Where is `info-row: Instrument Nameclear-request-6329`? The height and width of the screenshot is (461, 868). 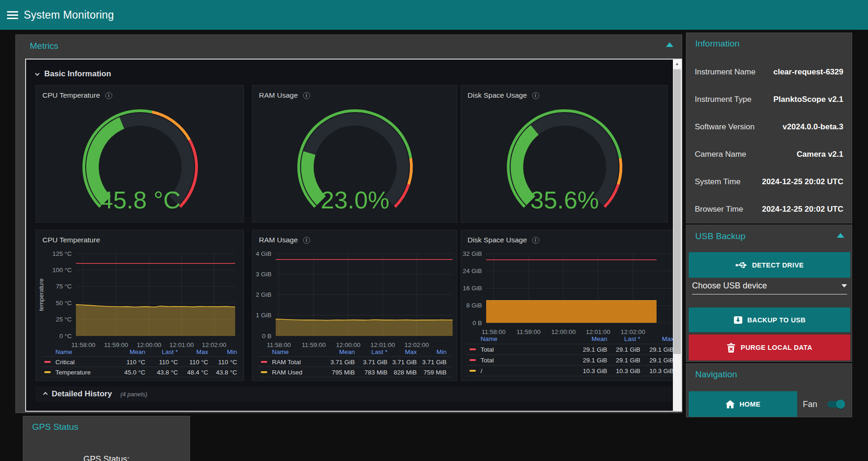 info-row: Instrument Nameclear-request-6329 is located at coordinates (769, 72).